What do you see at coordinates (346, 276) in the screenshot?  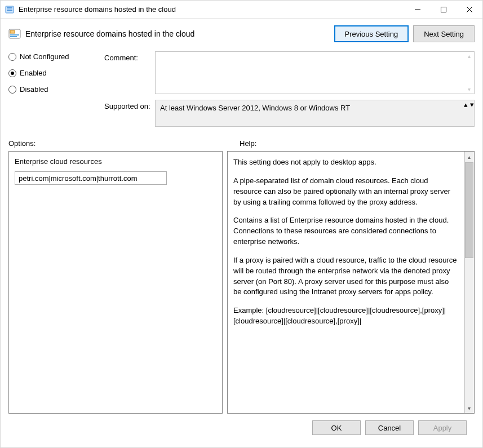 I see `help-paragraph: If a proxy is paired with a cloud resour…` at bounding box center [346, 276].